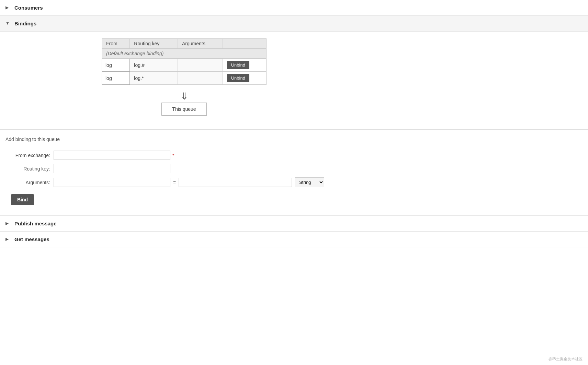 This screenshot has height=365, width=588. What do you see at coordinates (294, 141) in the screenshot?
I see `add-binding-title: Add binding to this queue` at bounding box center [294, 141].